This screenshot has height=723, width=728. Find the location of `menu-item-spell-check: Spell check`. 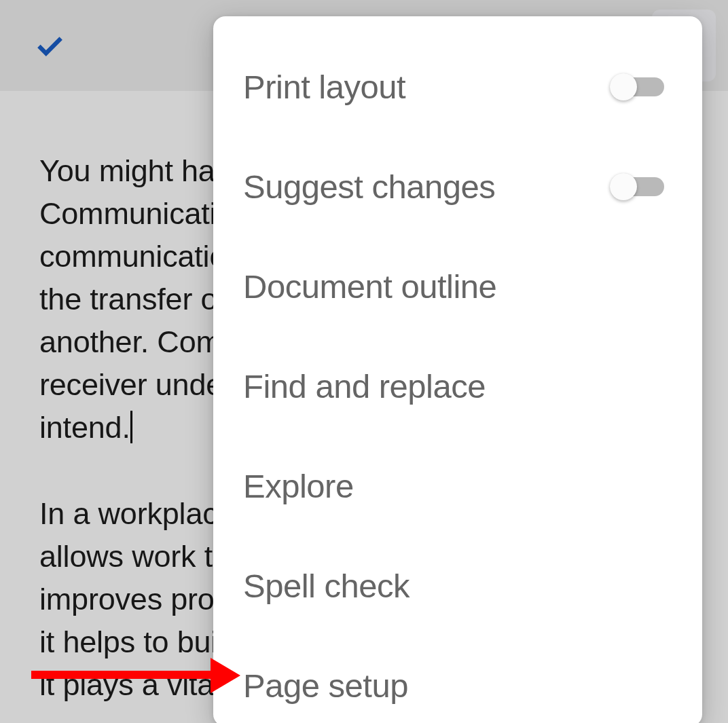

menu-item-spell-check: Spell check is located at coordinates (458, 585).